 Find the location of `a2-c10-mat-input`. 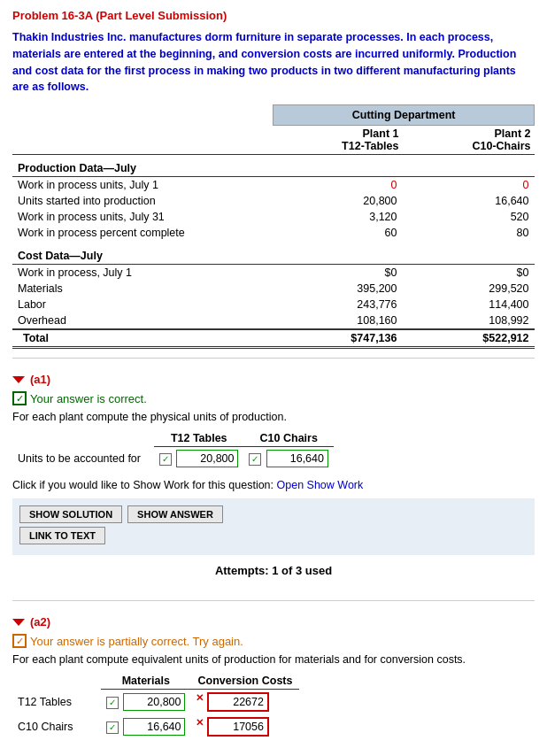

a2-c10-mat-input is located at coordinates (154, 727).